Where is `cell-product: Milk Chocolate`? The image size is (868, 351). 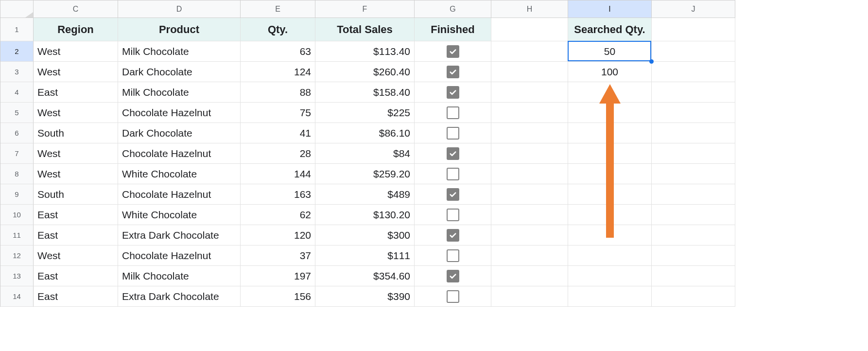 cell-product: Milk Chocolate is located at coordinates (179, 276).